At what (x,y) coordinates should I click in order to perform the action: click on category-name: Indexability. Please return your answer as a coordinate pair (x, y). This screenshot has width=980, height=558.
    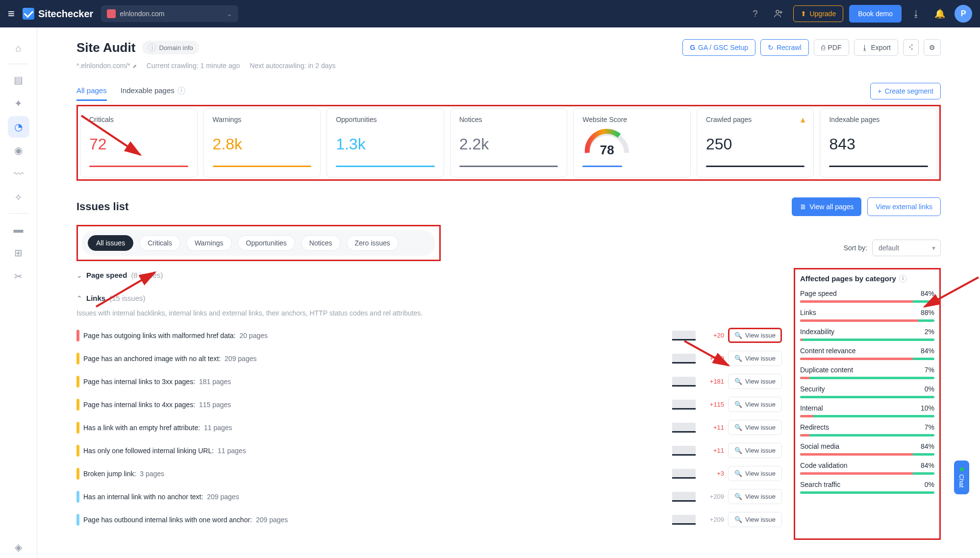
    Looking at the image, I should click on (817, 332).